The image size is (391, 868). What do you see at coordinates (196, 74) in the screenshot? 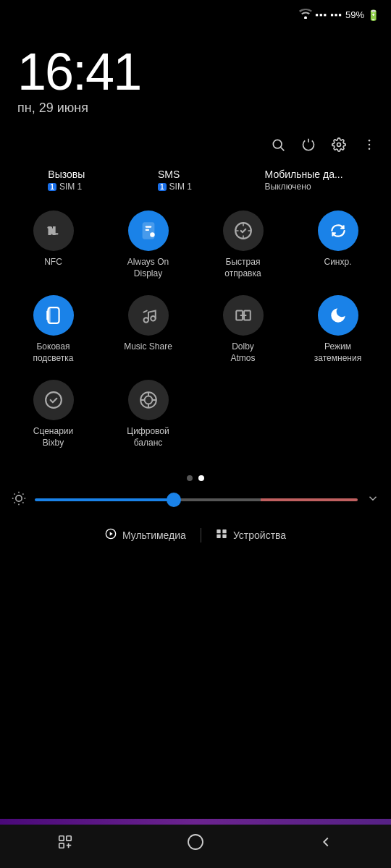
I see `clock-area: 16:41 пн, 29 июня` at bounding box center [196, 74].